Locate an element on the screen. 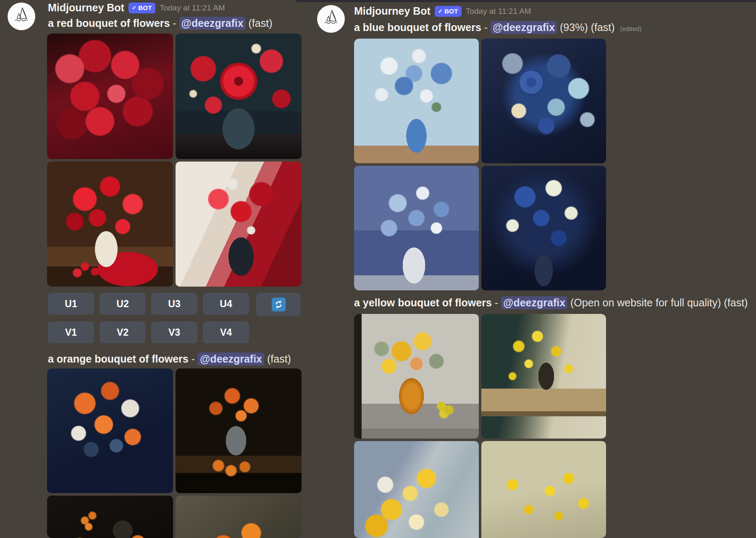  prompt-text: a yellow bouquet of flowers is located at coordinates (423, 303).